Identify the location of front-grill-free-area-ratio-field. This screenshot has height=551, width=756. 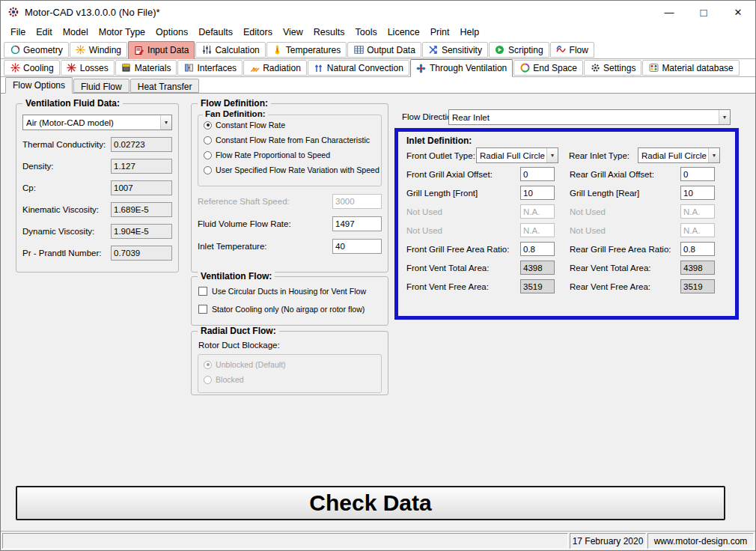
(537, 249).